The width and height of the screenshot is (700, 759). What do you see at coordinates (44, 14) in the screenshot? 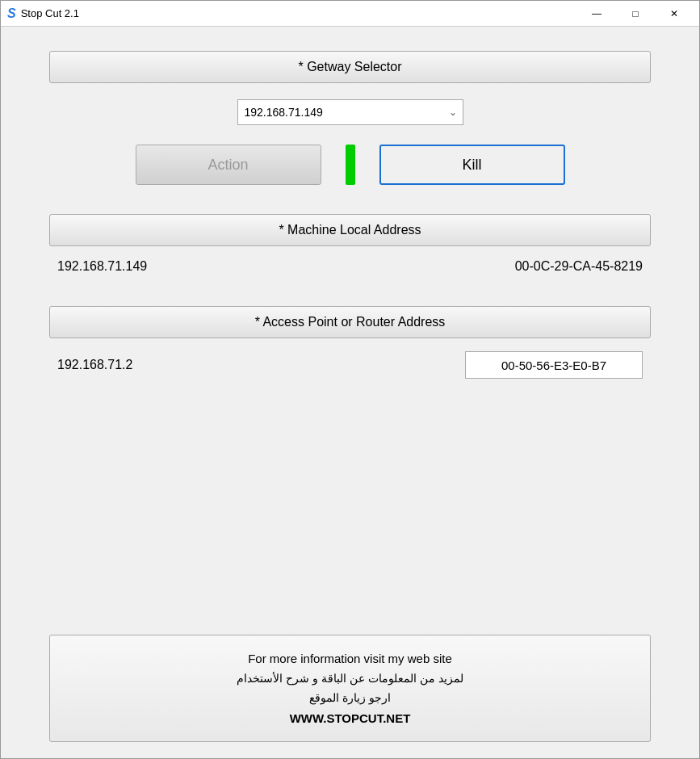
I see `title-bar-left: S Stop Cut 2.1` at bounding box center [44, 14].